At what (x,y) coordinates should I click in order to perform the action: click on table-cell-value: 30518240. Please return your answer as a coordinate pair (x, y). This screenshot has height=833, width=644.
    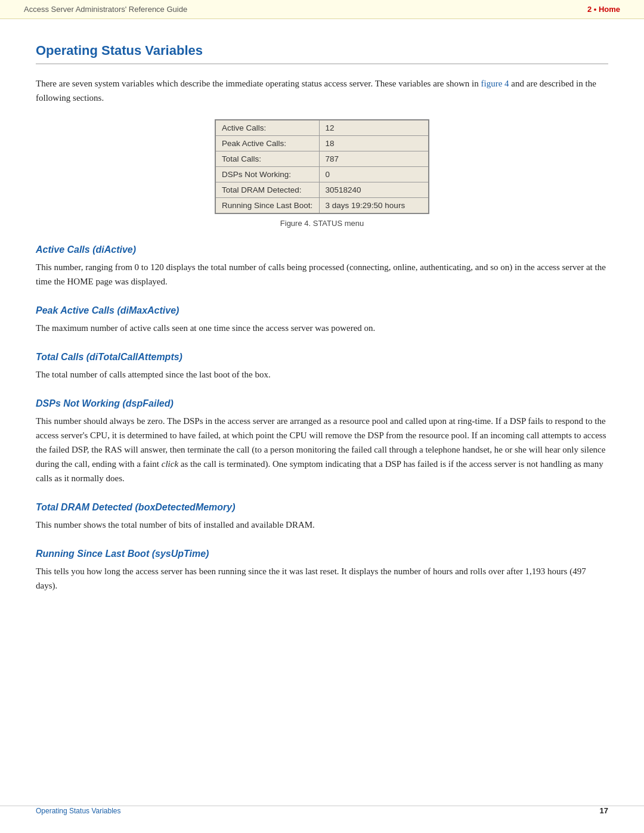
    Looking at the image, I should click on (374, 190).